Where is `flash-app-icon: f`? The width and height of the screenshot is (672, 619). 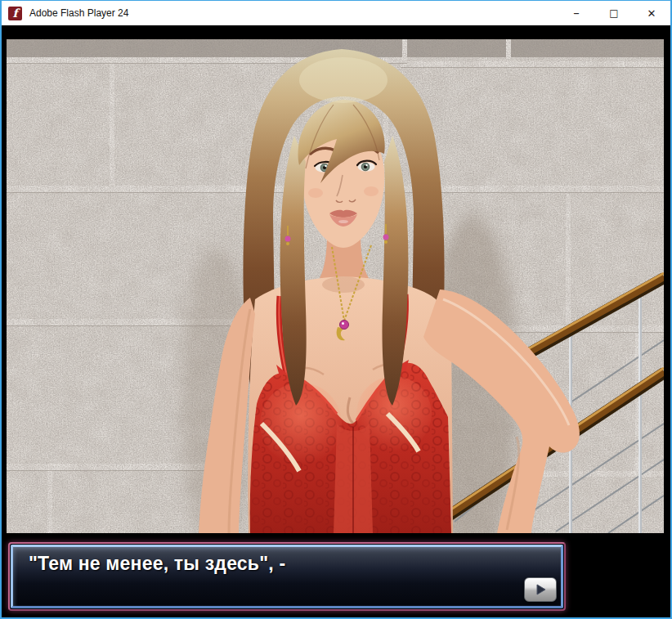
flash-app-icon: f is located at coordinates (15, 13).